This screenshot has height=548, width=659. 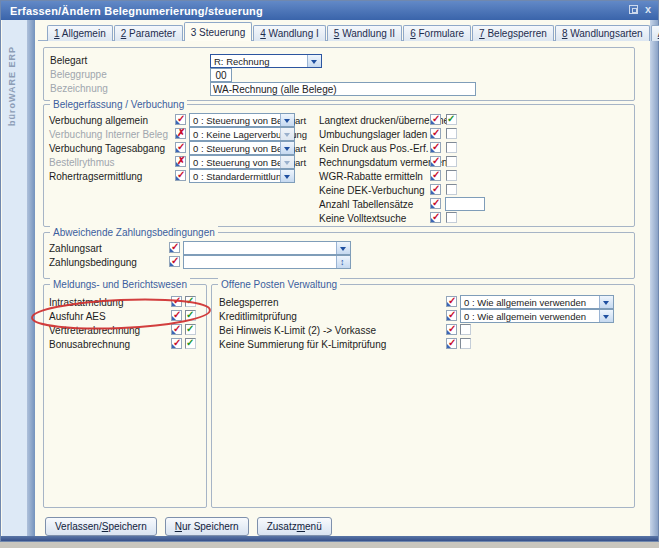 I want to click on umbuchungslager-laden-checkbox, so click(x=452, y=134).